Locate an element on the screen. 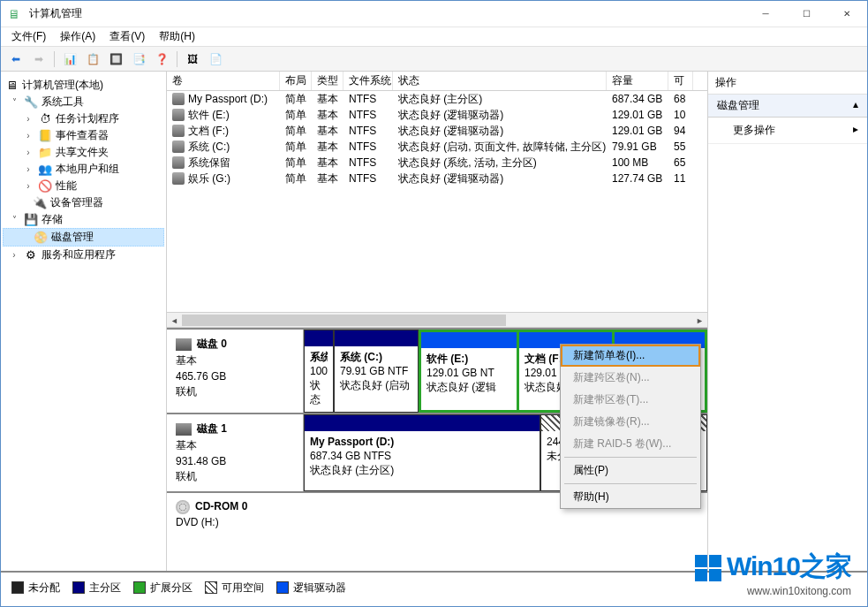 The height and width of the screenshot is (607, 868). ctx-properties: 属性(P) is located at coordinates (630, 470).